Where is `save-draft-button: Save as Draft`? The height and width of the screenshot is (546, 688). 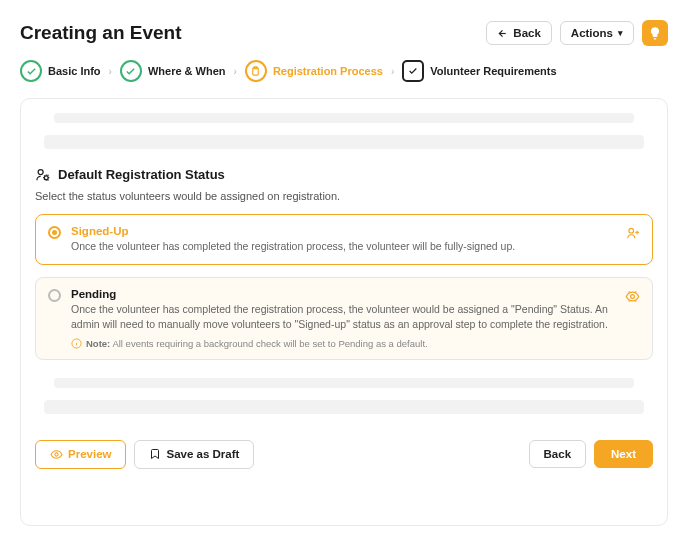
save-draft-button: Save as Draft is located at coordinates (194, 454).